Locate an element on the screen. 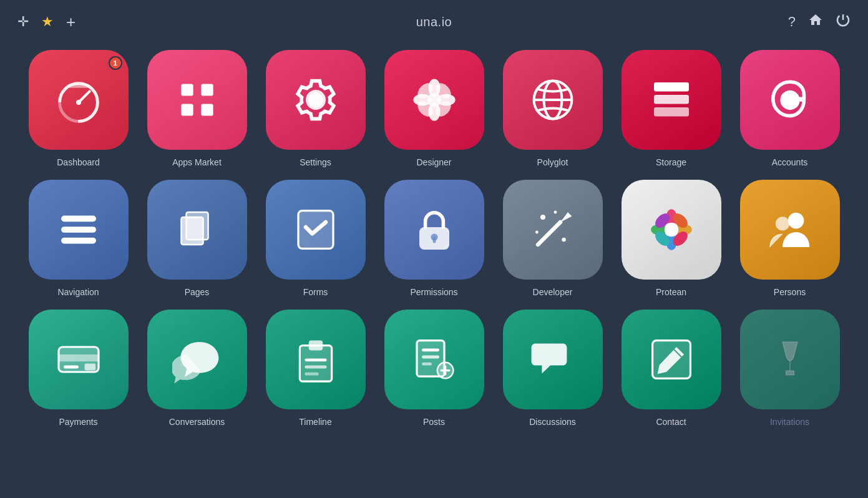 Image resolution: width=868 pixels, height=498 pixels. app-label-storage: Storage is located at coordinates (671, 162).